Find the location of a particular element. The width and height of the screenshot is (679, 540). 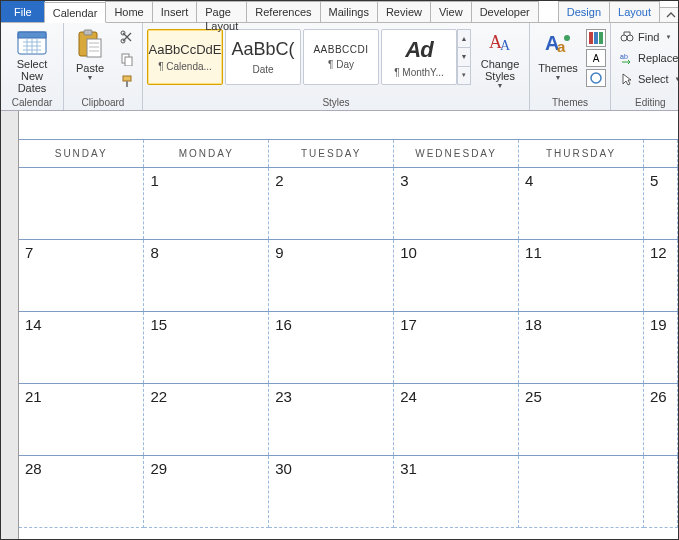

day-cell: 14 is located at coordinates (82, 348).